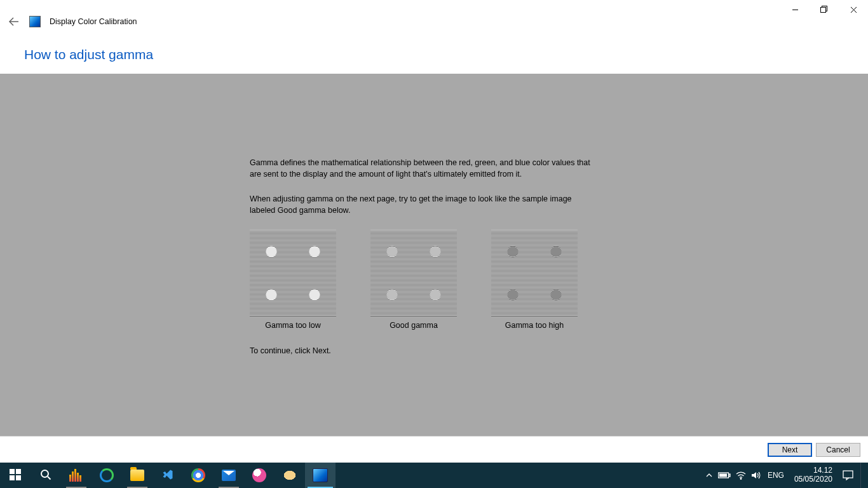 The width and height of the screenshot is (868, 488). I want to click on start-icon, so click(15, 475).